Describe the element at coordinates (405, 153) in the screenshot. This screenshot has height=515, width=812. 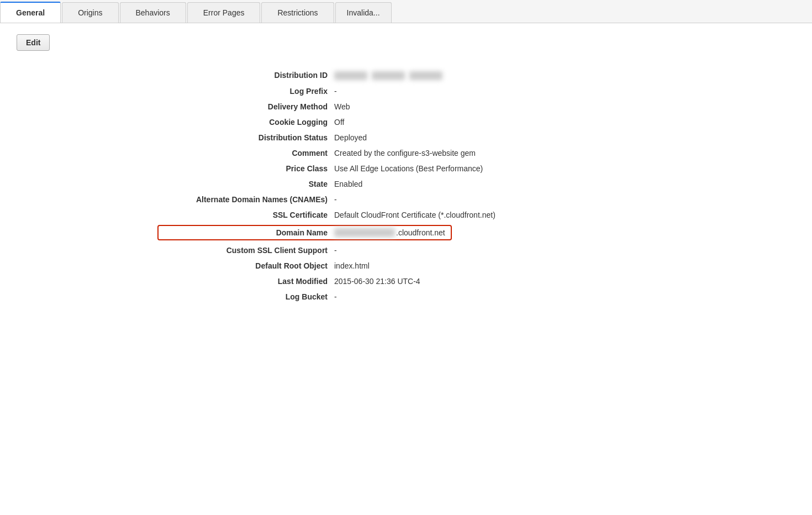
I see `field-value-comment: Created by the configure-s3-website gem` at that location.